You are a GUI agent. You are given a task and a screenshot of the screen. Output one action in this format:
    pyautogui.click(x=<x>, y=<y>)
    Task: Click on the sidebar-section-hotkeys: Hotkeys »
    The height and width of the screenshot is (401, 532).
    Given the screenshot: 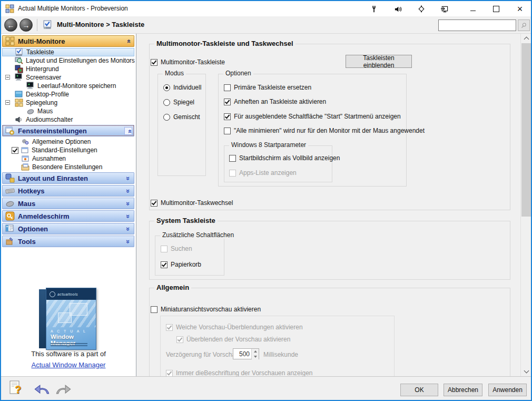 What is the action you would take?
    pyautogui.click(x=68, y=191)
    